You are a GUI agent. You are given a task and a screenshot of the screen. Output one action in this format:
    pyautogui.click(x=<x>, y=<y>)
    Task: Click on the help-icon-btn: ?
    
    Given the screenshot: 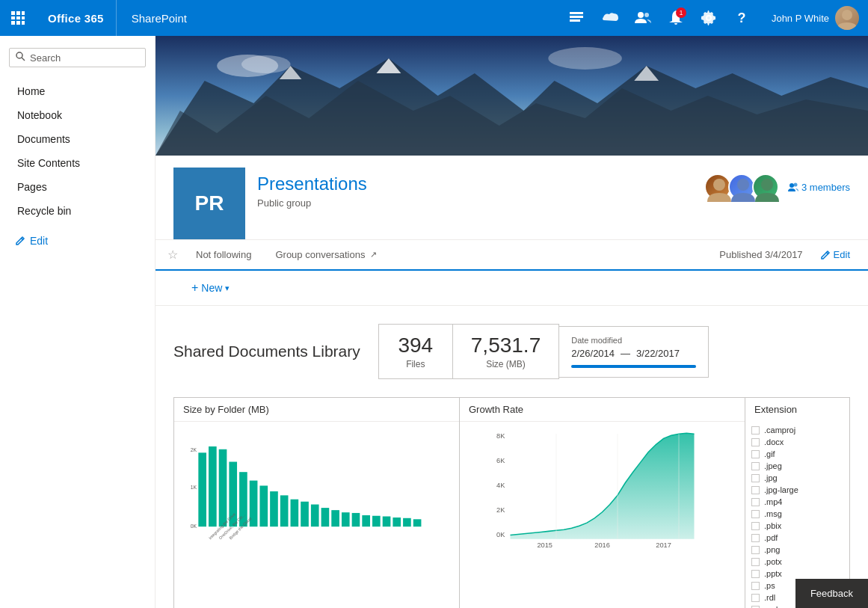 What is the action you would take?
    pyautogui.click(x=742, y=18)
    